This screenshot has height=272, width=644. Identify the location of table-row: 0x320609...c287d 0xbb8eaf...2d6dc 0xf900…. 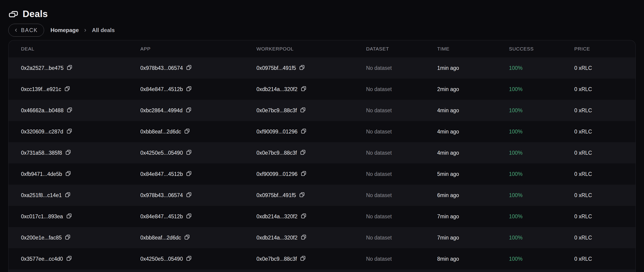
(322, 132).